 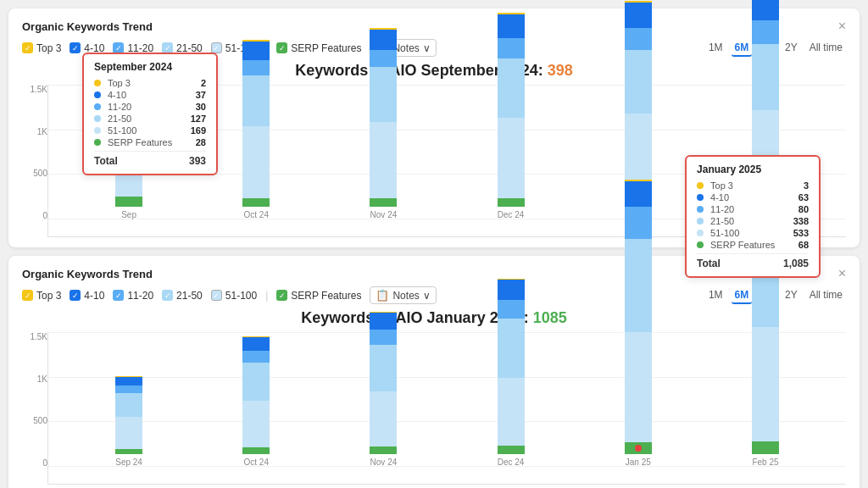 What do you see at coordinates (804, 245) in the screenshot?
I see `tooltip-row-value: 68` at bounding box center [804, 245].